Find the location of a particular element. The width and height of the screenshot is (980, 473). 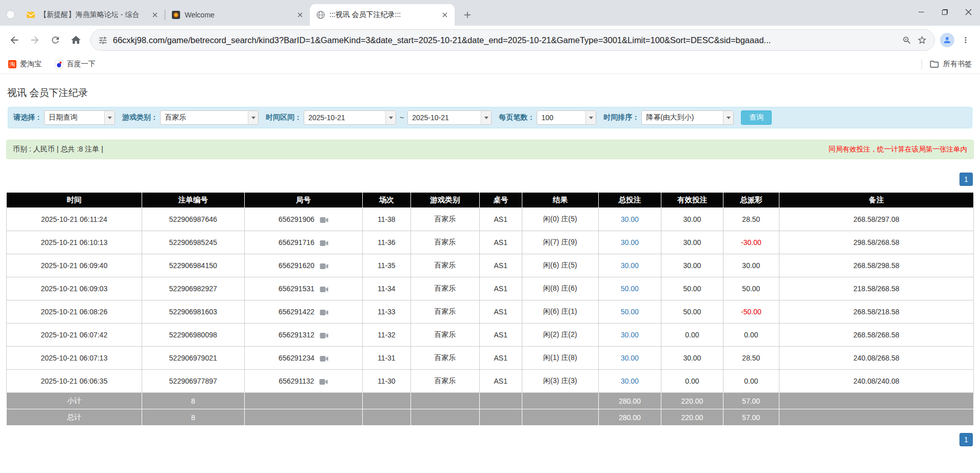

browser-toolbar: 66cxkj98.com/game/betrecord_search/kind3… is located at coordinates (490, 40).